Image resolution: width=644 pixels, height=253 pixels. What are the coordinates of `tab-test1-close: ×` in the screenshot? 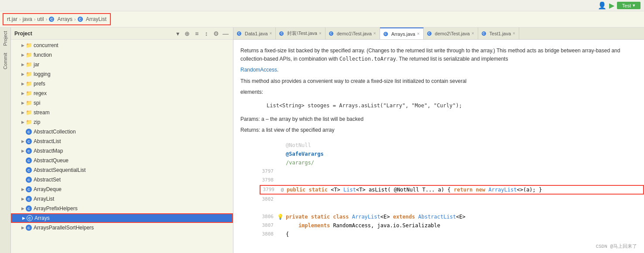 It's located at (514, 33).